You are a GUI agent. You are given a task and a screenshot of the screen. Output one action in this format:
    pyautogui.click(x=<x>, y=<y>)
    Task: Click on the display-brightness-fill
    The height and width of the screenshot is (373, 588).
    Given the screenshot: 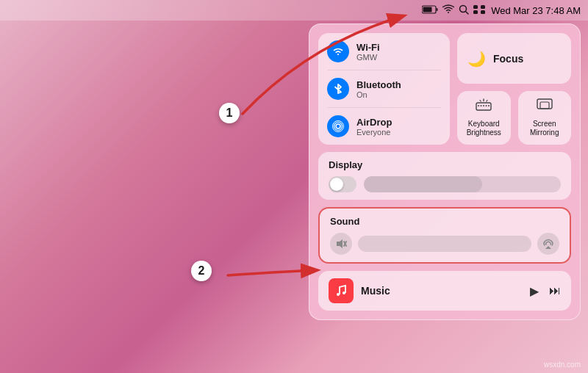 What is the action you would take?
    pyautogui.click(x=423, y=184)
    